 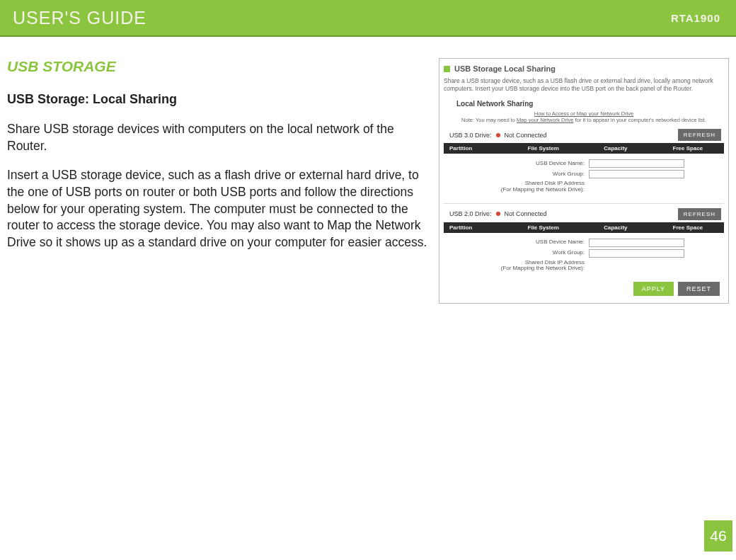 What do you see at coordinates (584, 135) in the screenshot?
I see `usb30-row: USB 3.0 Drive: Not Connected REFRESH` at bounding box center [584, 135].